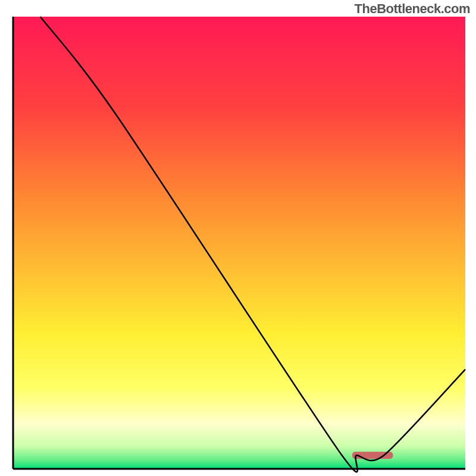  Describe the element at coordinates (412, 9) in the screenshot. I see `watermark-text: TheBottleneck.com` at that location.